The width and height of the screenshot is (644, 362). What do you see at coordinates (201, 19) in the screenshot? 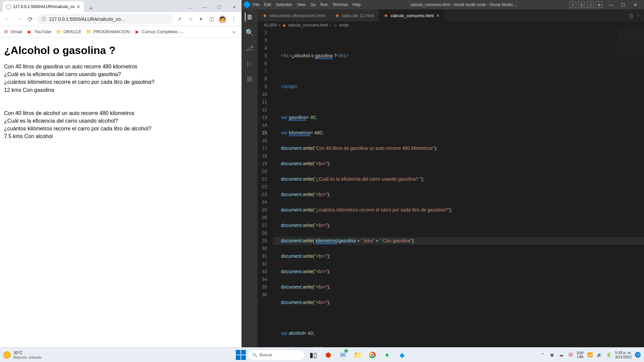
I see `extensions-icon: ✦` at bounding box center [201, 19].